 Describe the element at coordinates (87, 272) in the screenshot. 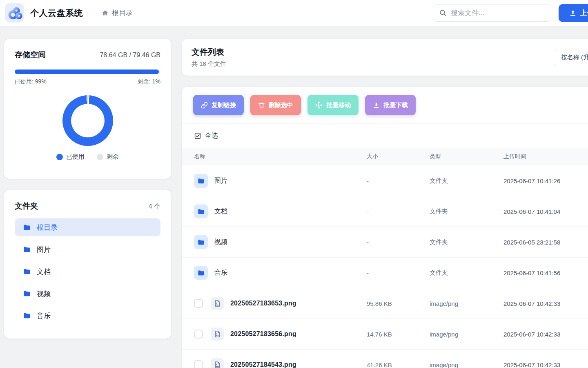

I see `sidebar-item-documents: 文档` at that location.